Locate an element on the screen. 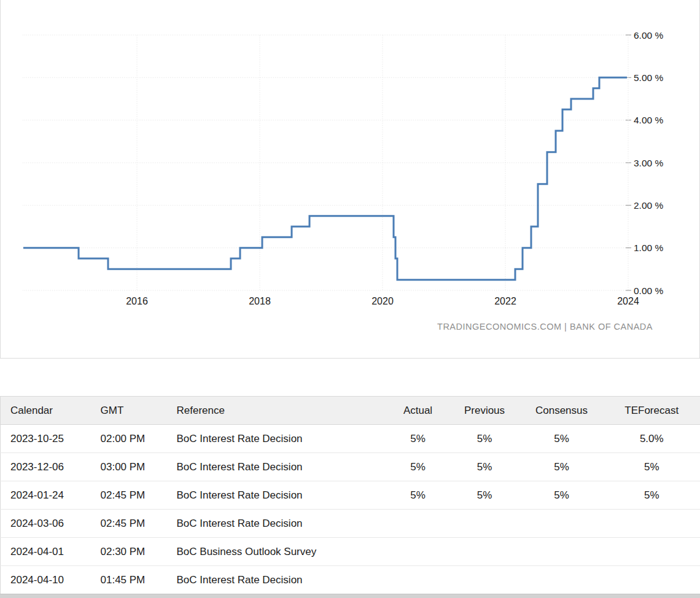 Image resolution: width=700 pixels, height=598 pixels. cell-teforecast: 5.0% is located at coordinates (652, 439).